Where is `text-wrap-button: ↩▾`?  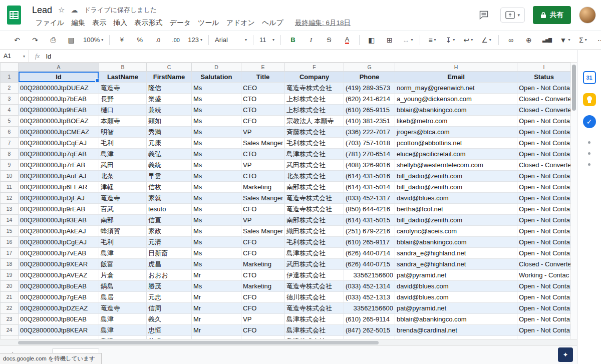 text-wrap-button: ↩▾ is located at coordinates (468, 40).